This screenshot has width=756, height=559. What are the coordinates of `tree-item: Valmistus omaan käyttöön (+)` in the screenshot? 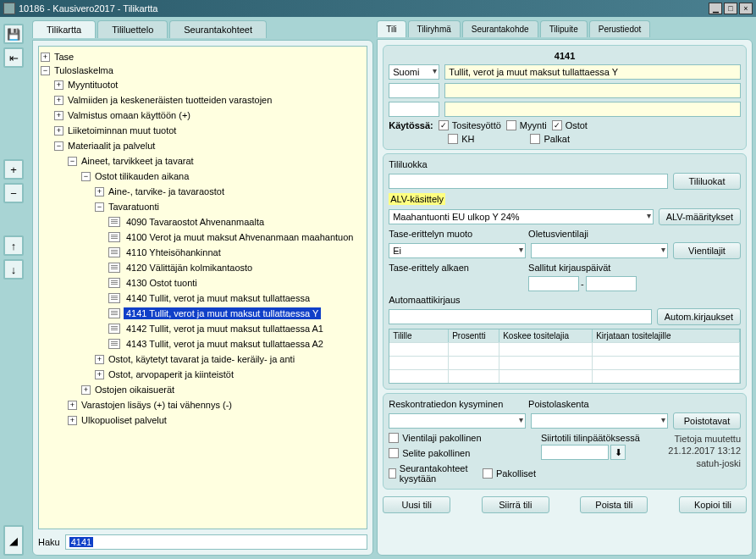 It's located at (129, 115).